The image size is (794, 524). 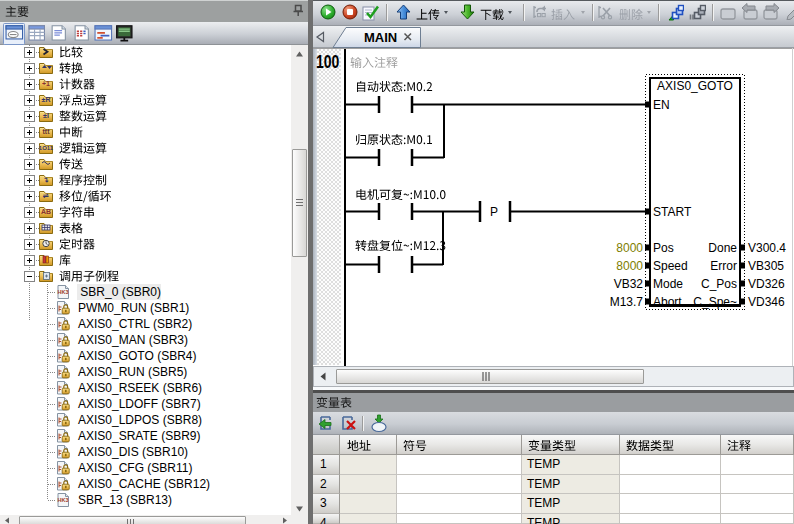 What do you see at coordinates (766, 284) in the screenshot?
I see `svg-text: VD326` at bounding box center [766, 284].